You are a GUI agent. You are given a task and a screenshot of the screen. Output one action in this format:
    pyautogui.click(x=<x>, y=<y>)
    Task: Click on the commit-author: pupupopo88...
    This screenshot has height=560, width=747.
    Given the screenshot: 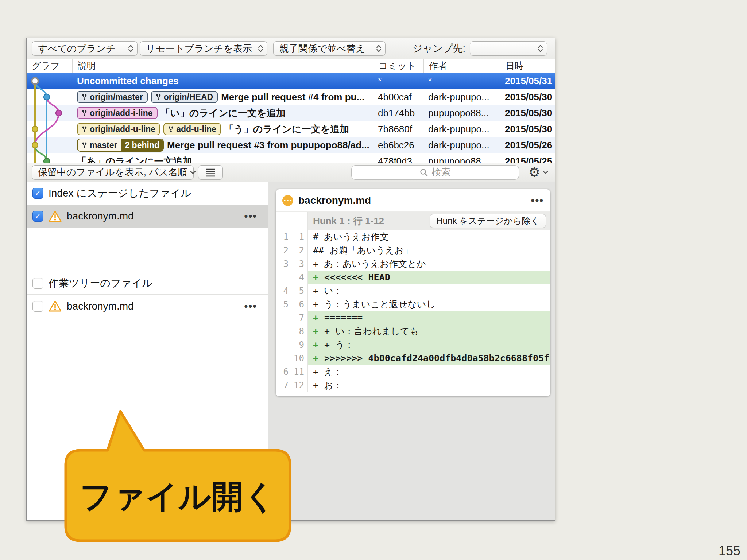 What is the action you would take?
    pyautogui.click(x=462, y=159)
    